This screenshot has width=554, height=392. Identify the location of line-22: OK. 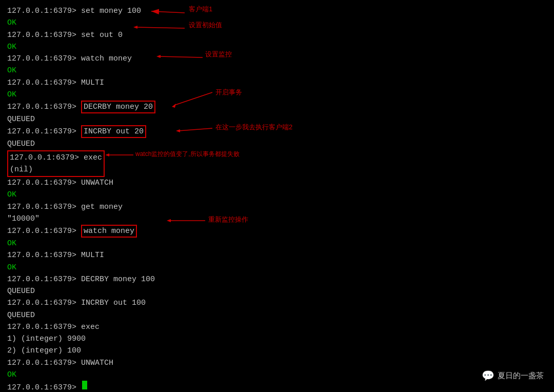
(277, 268).